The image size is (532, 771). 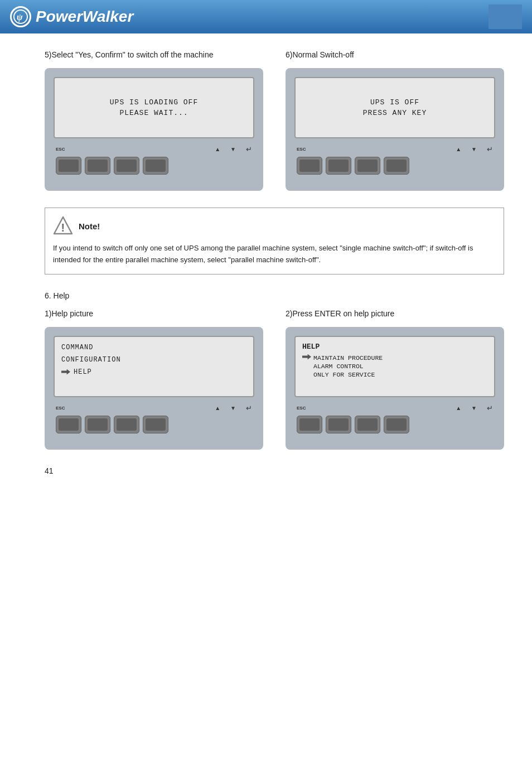 I want to click on help-text: HELP, so click(x=83, y=372).